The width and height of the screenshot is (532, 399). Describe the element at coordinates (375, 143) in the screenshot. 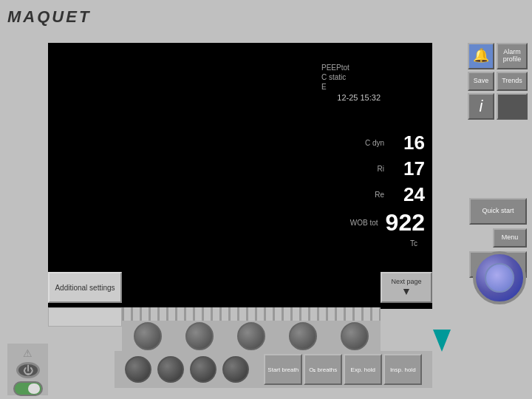

I see `cdyn-label: C dyn` at that location.